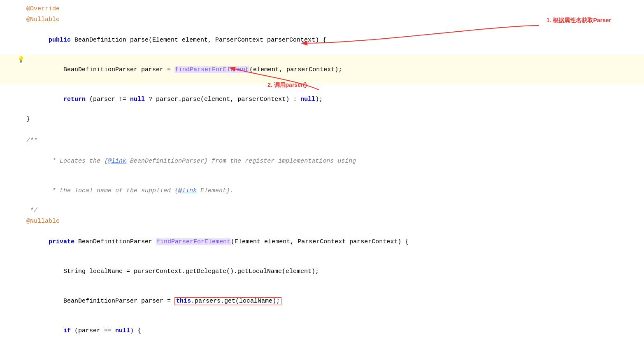  Describe the element at coordinates (322, 9) in the screenshot. I see `code-line-1: @Override` at that location.